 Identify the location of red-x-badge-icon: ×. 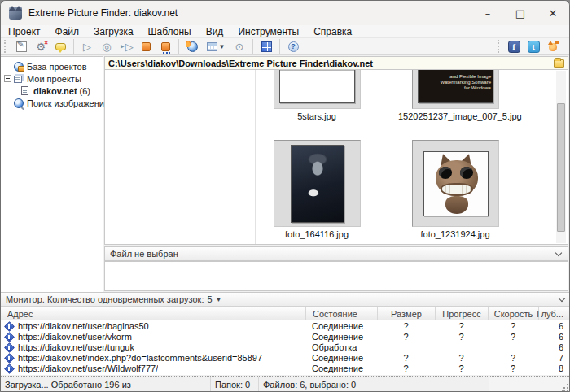
(46, 42).